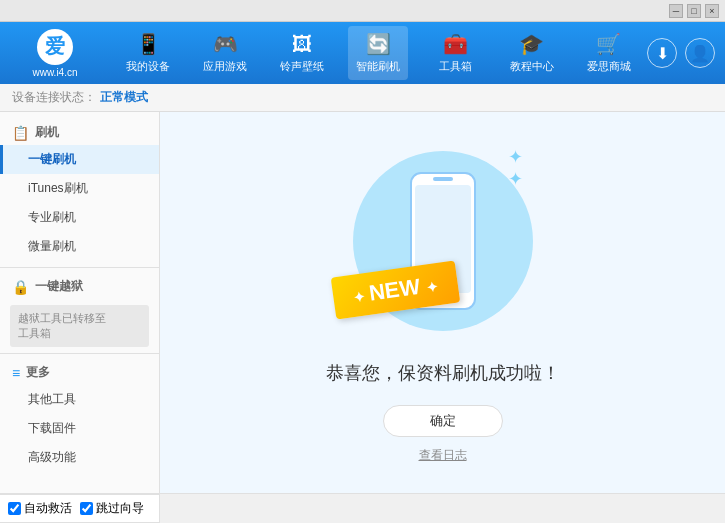  I want to click on tutorial-label: 教程中心, so click(532, 66).